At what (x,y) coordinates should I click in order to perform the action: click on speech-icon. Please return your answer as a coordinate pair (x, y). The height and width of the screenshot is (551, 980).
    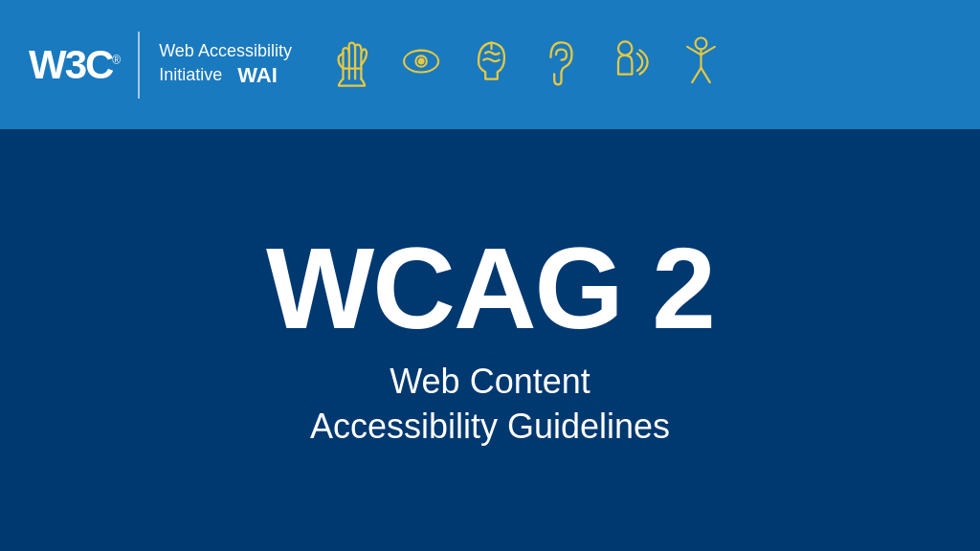
    Looking at the image, I should click on (632, 65).